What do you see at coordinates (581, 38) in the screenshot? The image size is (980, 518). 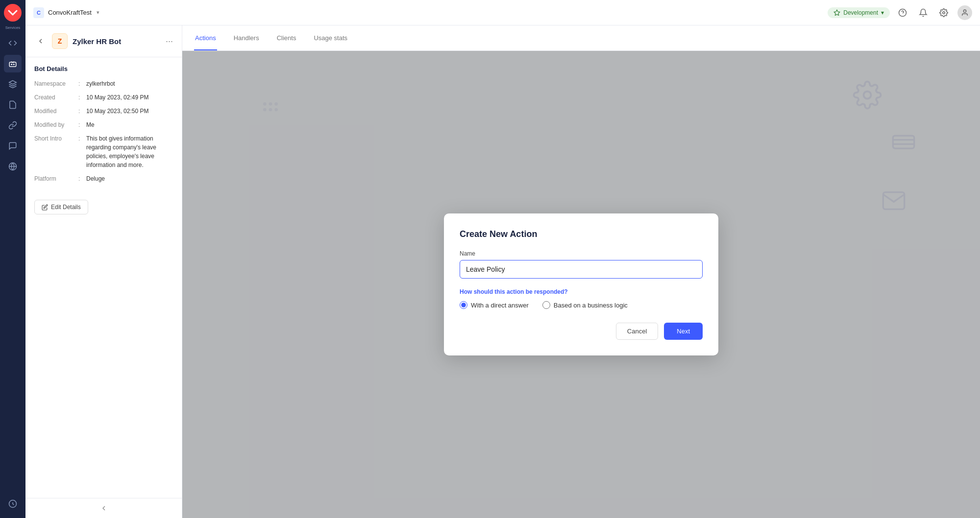 I see `tabs-bar: Actions Handlers Clients Usage stats` at bounding box center [581, 38].